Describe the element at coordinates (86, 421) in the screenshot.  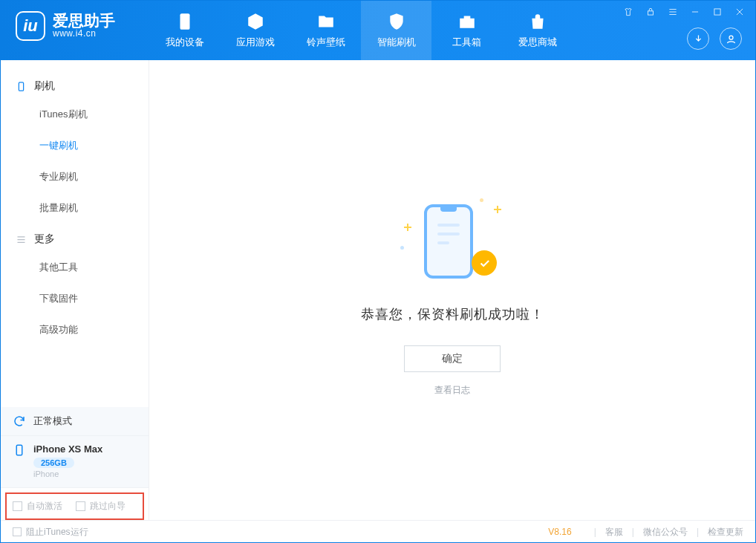
I see `device-mode: 正常模式` at that location.